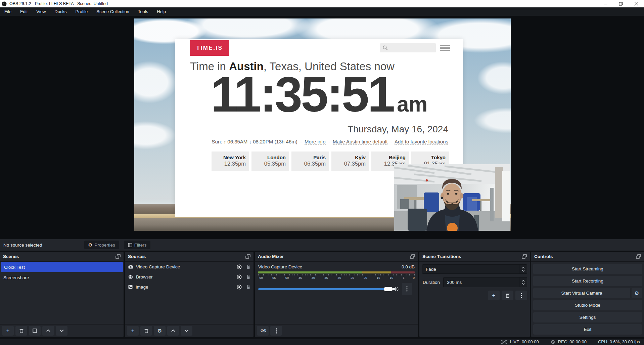 Image resolution: width=644 pixels, height=345 pixels. I want to click on source-item-video-capture: Video Capture Device, so click(189, 267).